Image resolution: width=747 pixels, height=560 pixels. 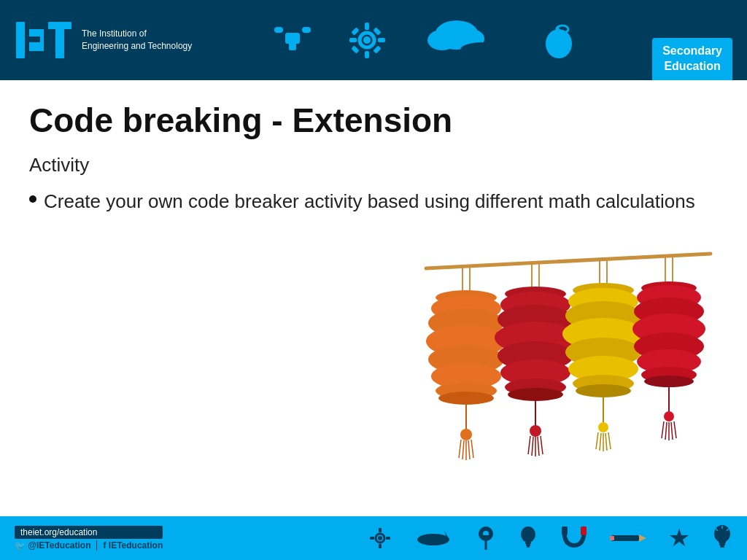 I want to click on bullet-text: Create your own code breaker activity ba…, so click(x=369, y=201).